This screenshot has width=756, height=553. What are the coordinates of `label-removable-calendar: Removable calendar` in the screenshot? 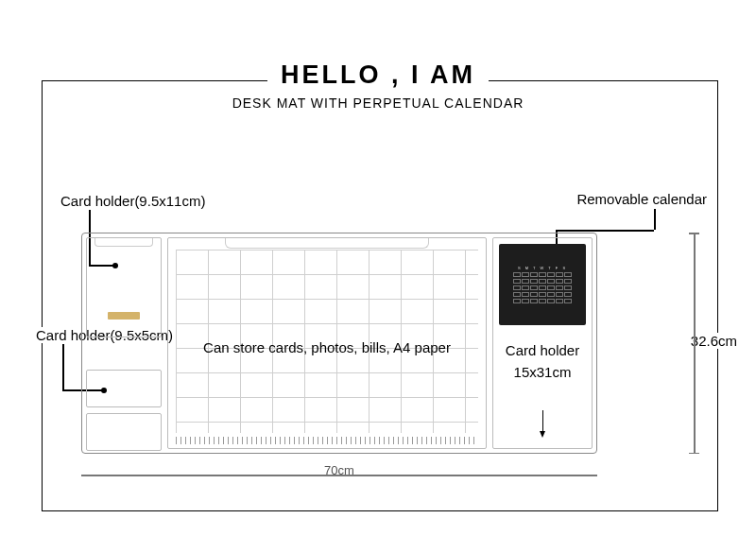 It's located at (642, 199).